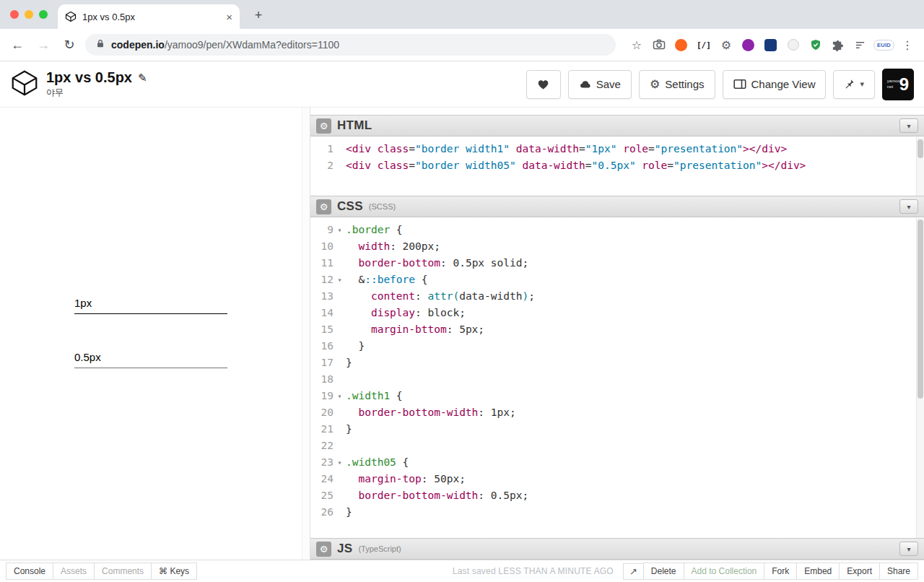 This screenshot has width=924, height=582. What do you see at coordinates (323, 207) in the screenshot?
I see `css-settings-gear-icon: ⚙` at bounding box center [323, 207].